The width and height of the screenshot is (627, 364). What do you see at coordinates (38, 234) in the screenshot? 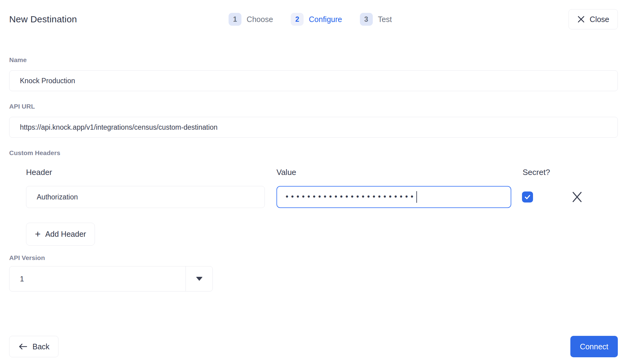
I see `plus-icon: +` at bounding box center [38, 234].